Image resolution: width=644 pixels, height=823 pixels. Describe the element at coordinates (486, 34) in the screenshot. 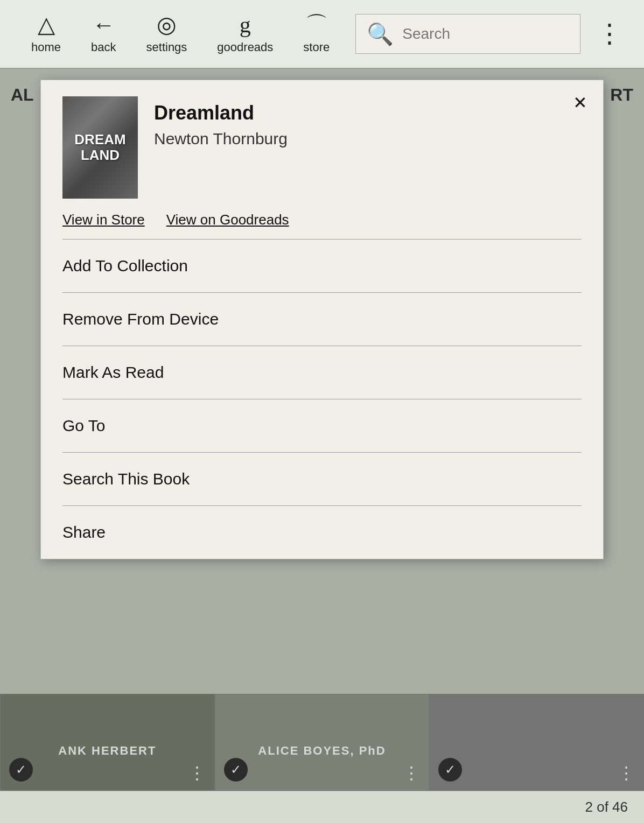

I see `search-input` at that location.